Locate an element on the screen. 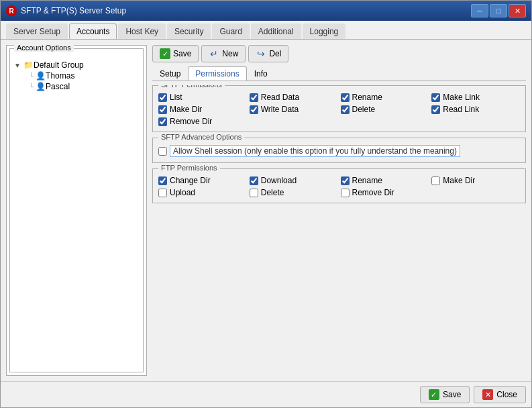 This screenshot has height=408, width=532. app-icon: R is located at coordinates (11, 11).